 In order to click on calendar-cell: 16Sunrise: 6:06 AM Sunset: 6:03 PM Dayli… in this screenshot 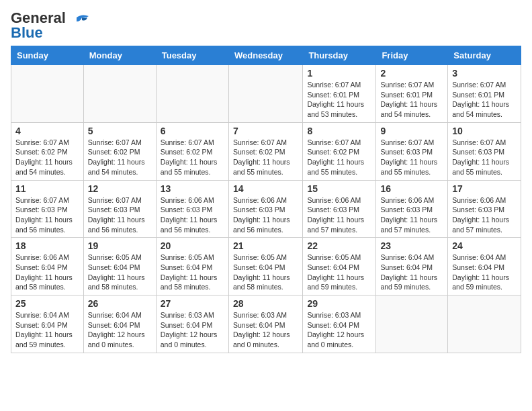, I will do `click(412, 209)`.